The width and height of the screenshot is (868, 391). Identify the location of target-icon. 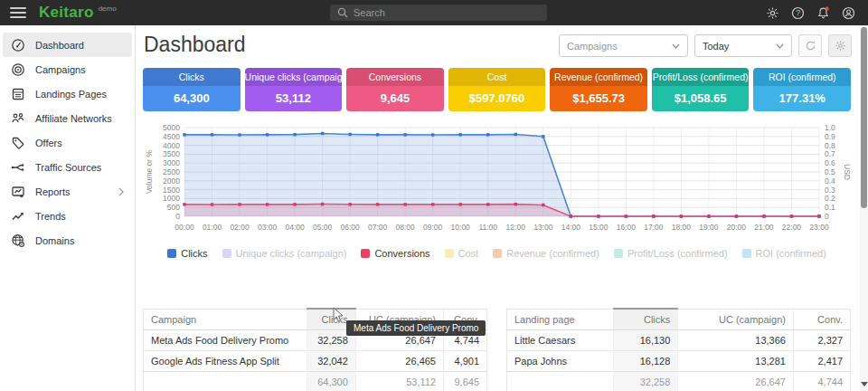
(18, 70).